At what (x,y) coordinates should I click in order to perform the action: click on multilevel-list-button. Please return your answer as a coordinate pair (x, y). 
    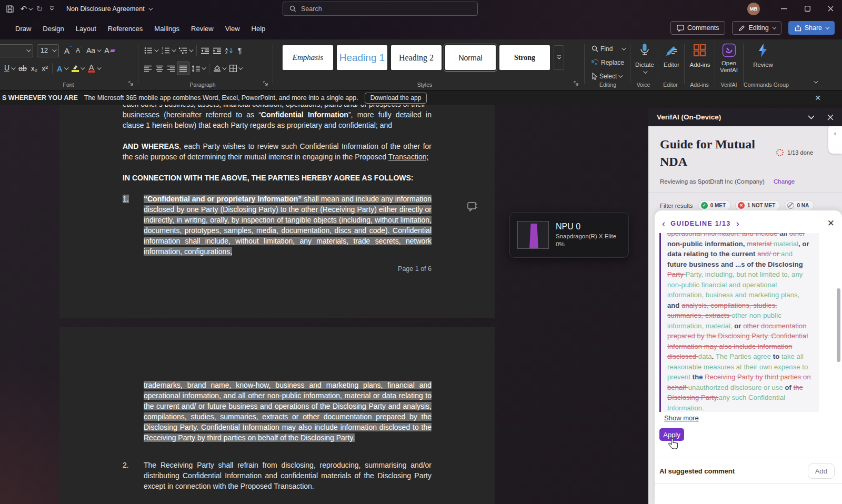
    Looking at the image, I should click on (185, 51).